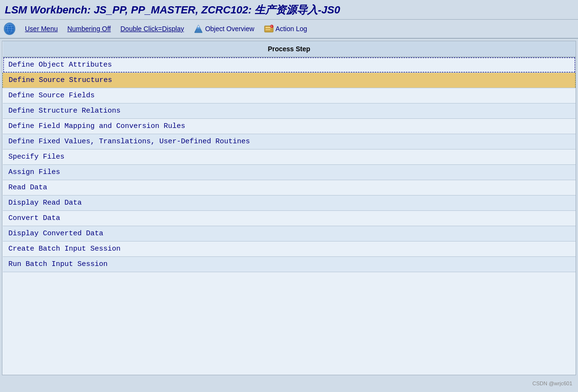 The height and width of the screenshot is (392, 578). I want to click on process-step-cell: Define Object Attributes, so click(289, 65).